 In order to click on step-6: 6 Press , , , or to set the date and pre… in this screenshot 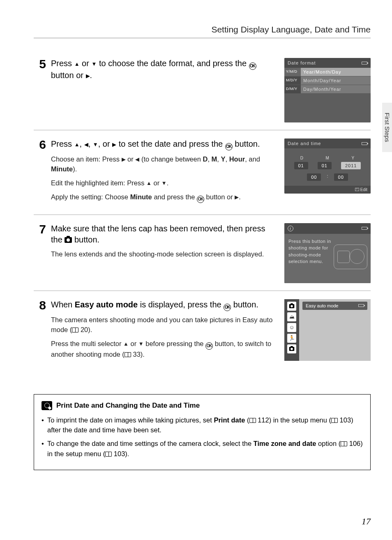, I will do `click(202, 173)`.